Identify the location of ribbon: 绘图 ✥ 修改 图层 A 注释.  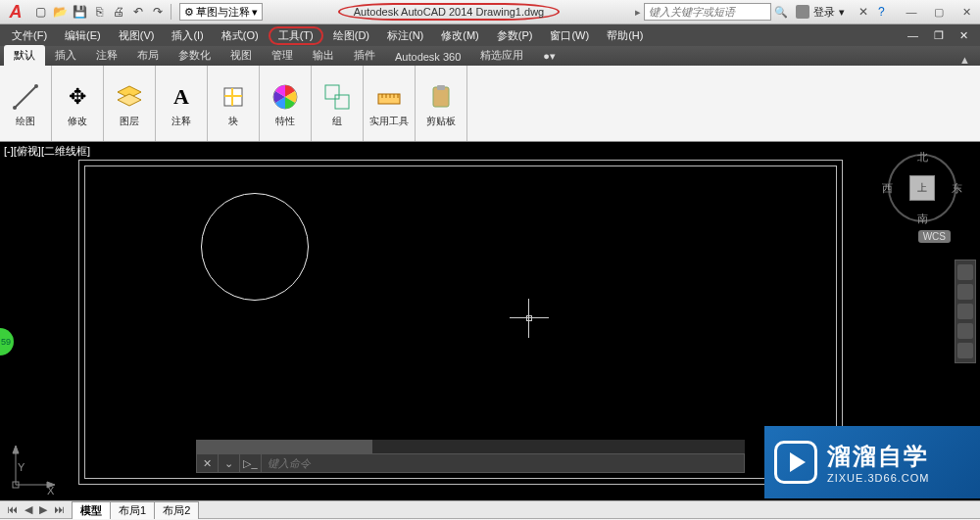
(490, 104).